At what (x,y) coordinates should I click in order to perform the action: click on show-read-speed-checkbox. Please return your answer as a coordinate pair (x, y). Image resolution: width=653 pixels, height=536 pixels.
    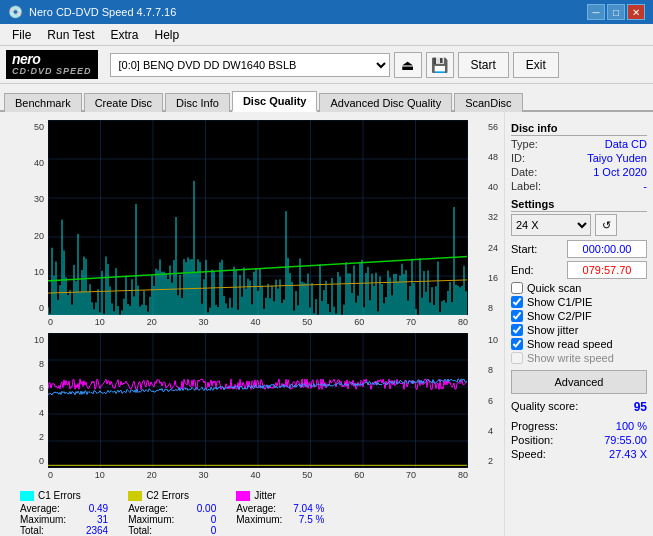
    Looking at the image, I should click on (517, 344).